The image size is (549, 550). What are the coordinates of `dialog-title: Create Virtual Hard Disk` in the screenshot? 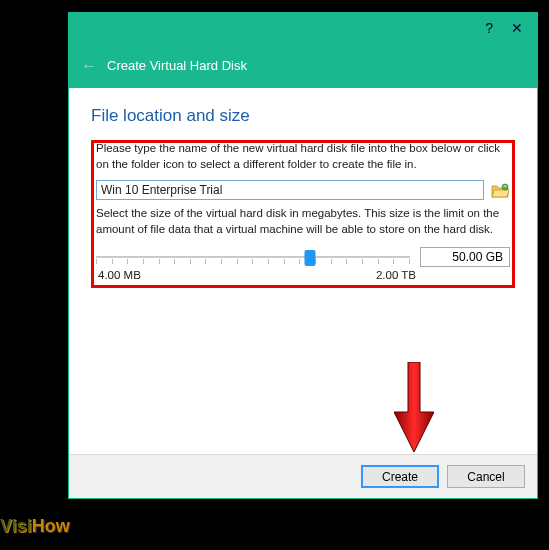 It's located at (177, 66).